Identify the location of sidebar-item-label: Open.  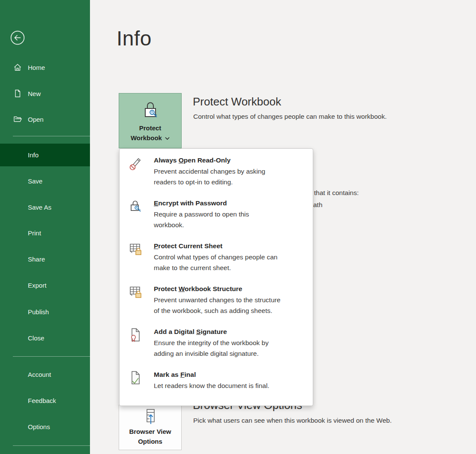
(36, 119).